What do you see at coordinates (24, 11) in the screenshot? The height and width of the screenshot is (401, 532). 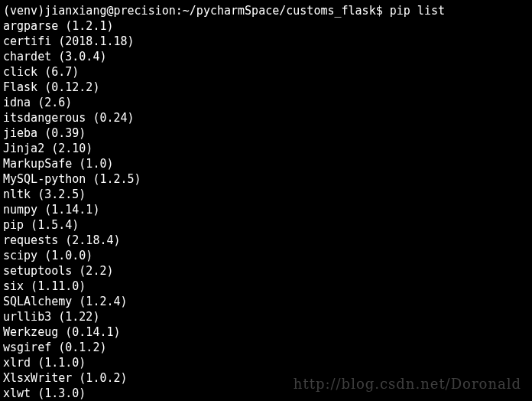 I see `prompt-venv: (venv)` at bounding box center [24, 11].